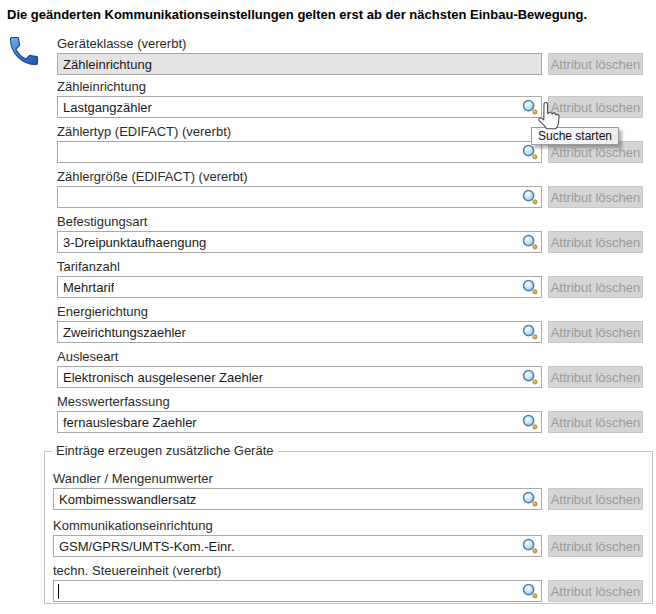 This screenshot has width=656, height=614. I want to click on field-label: Zähleinrichtung, so click(102, 86).